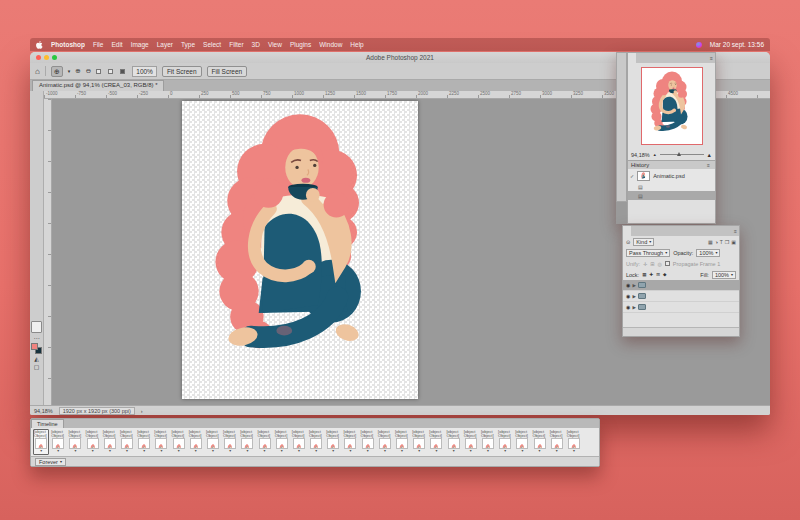 The height and width of the screenshot is (520, 800). Describe the element at coordinates (98, 44) in the screenshot. I see `menu-item: File` at that location.